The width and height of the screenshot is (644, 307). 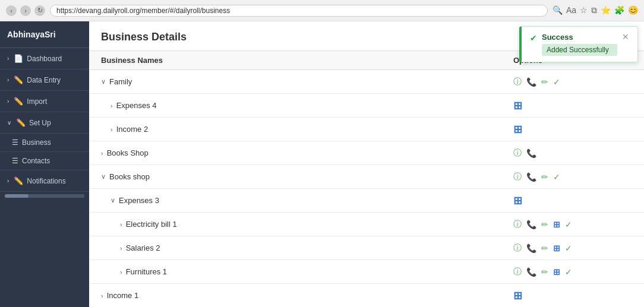 What do you see at coordinates (17, 196) in the screenshot?
I see `sidebar-scrollbar-thumb` at bounding box center [17, 196].